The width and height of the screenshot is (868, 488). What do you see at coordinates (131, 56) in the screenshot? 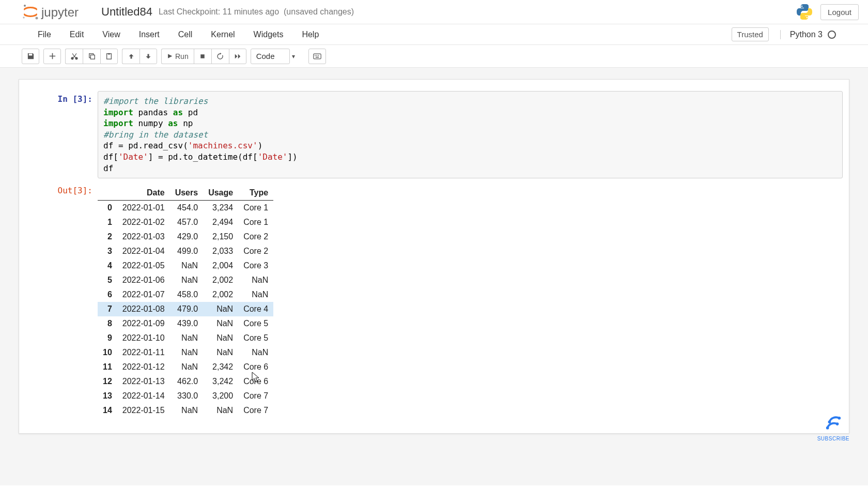
I see `move-up-button` at bounding box center [131, 56].